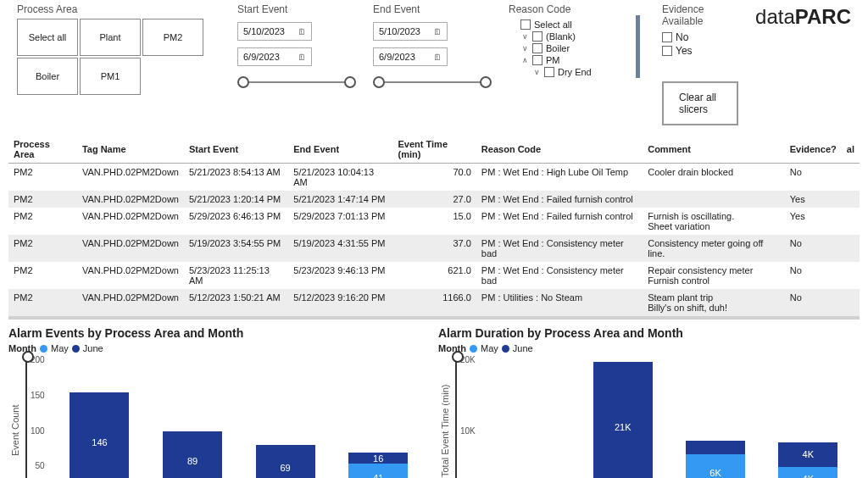 This screenshot has width=868, height=478. Describe the element at coordinates (434, 221) in the screenshot. I see `table-row: PM2VAN.PHD.02PM2Down5/29/2023 6:46:13 PM…` at that location.